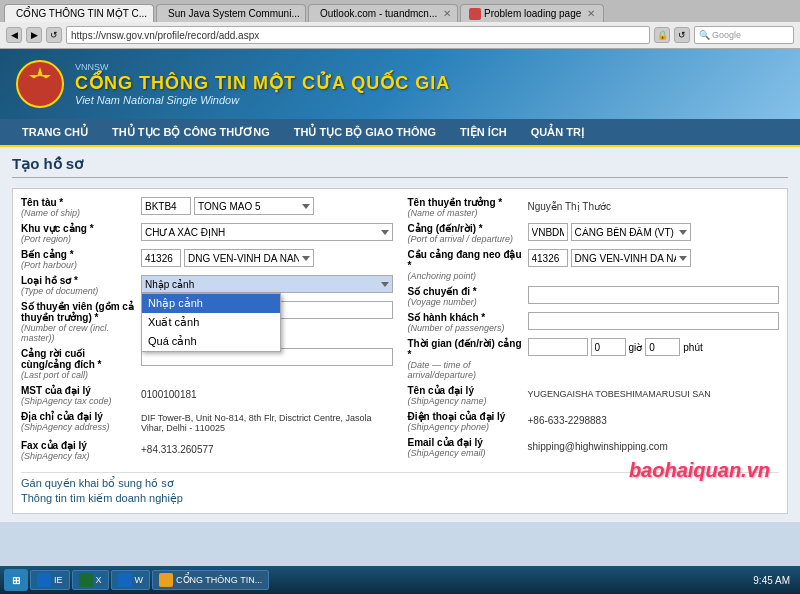 The width and height of the screenshot is (800, 594). I want to click on site-title: CỔNG THÔNG TIN MỘT CỬA QUỐC GIA, so click(262, 83).